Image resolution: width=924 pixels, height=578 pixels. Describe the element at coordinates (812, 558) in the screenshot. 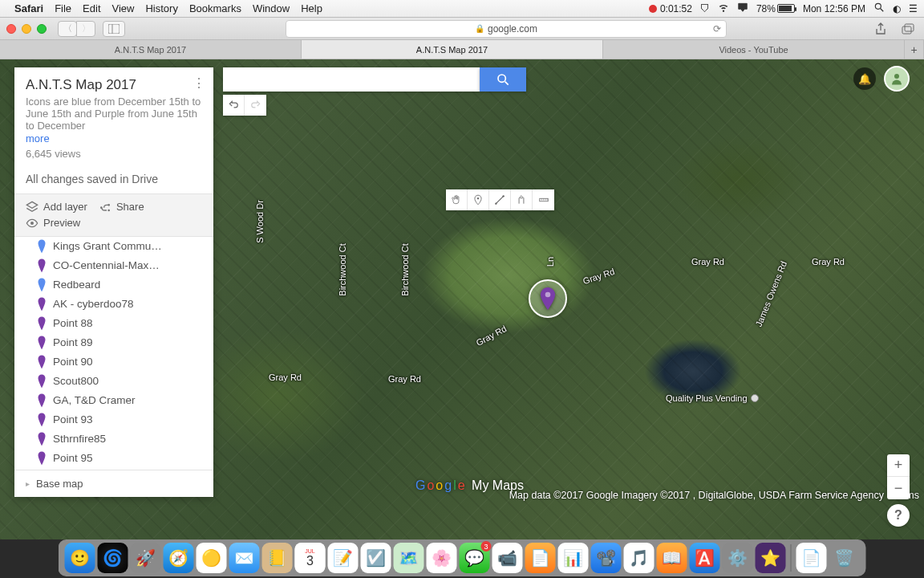

I see `dock-textedit: 📄` at that location.